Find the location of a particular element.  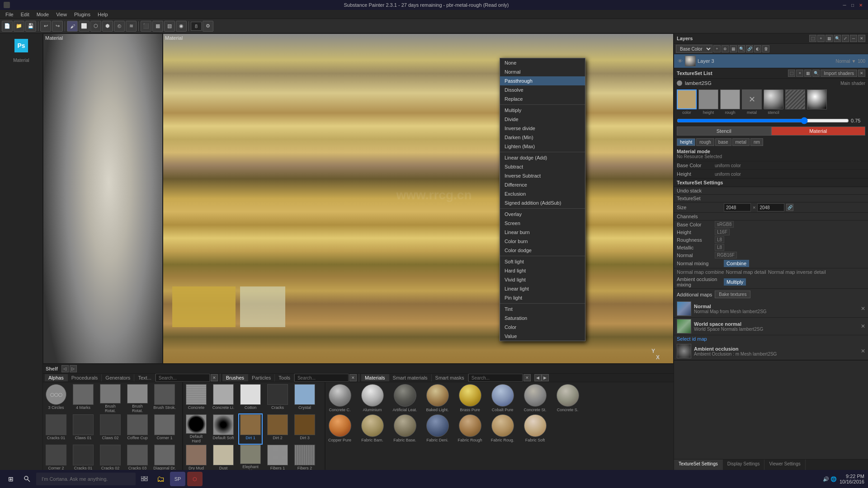

brush-drymud: Dry Mud is located at coordinates (196, 457).